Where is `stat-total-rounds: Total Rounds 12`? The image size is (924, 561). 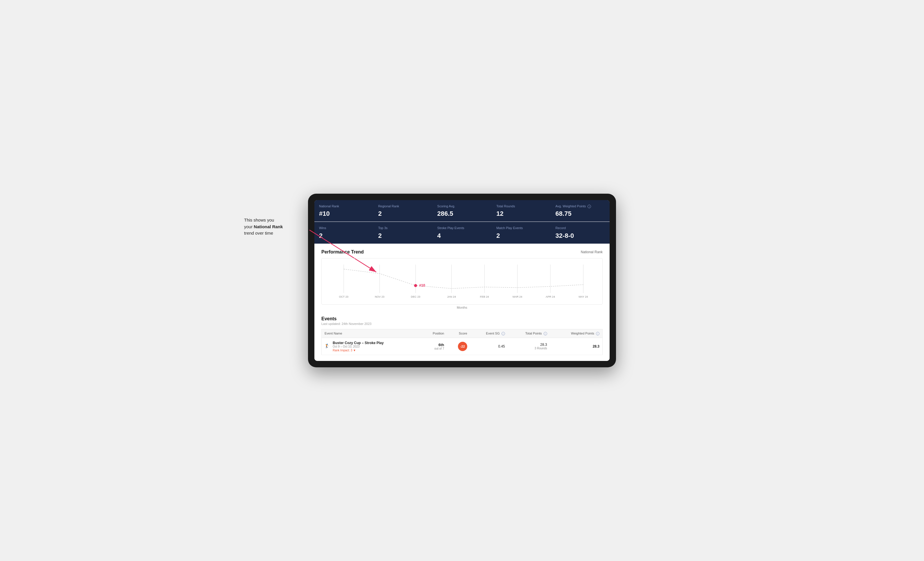 stat-total-rounds: Total Rounds 12 is located at coordinates (521, 211).